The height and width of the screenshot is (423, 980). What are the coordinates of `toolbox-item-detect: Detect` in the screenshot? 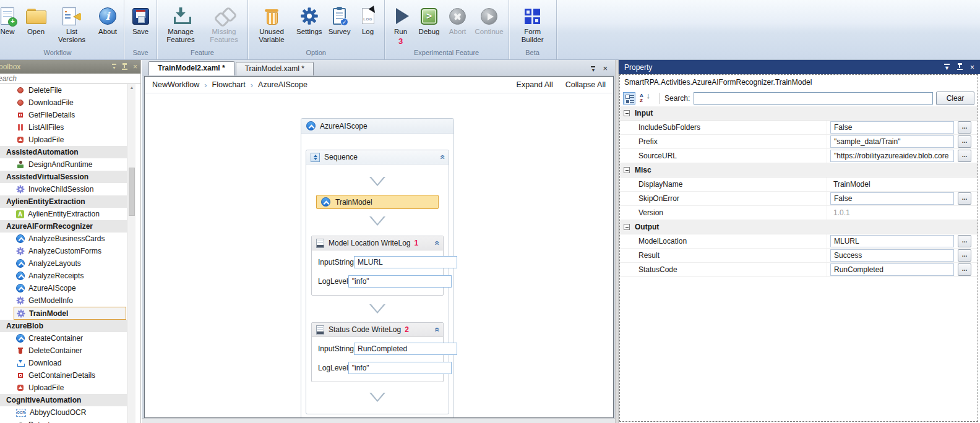 It's located at (71, 421).